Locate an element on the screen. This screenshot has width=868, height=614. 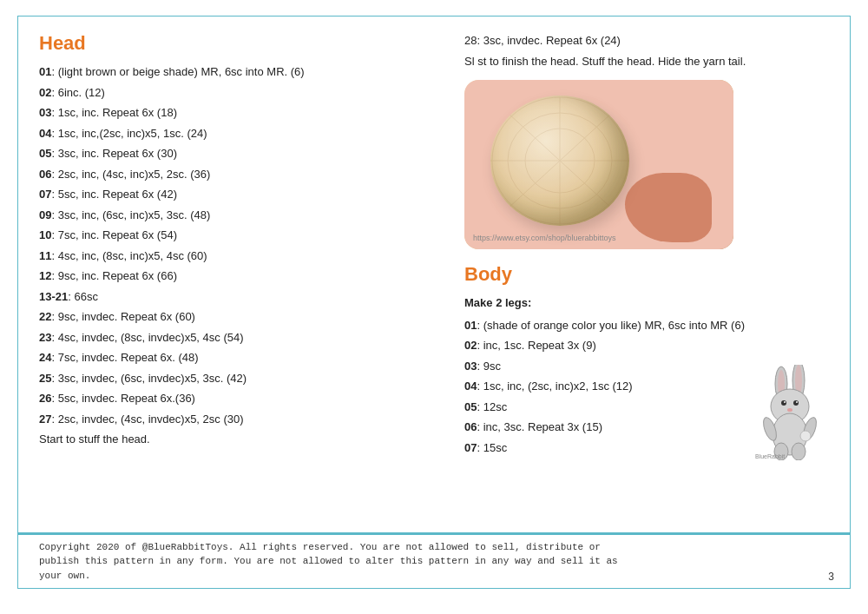
row-22: 22: 9sc, invdec. Repeat 6x (60) is located at coordinates (239, 317).